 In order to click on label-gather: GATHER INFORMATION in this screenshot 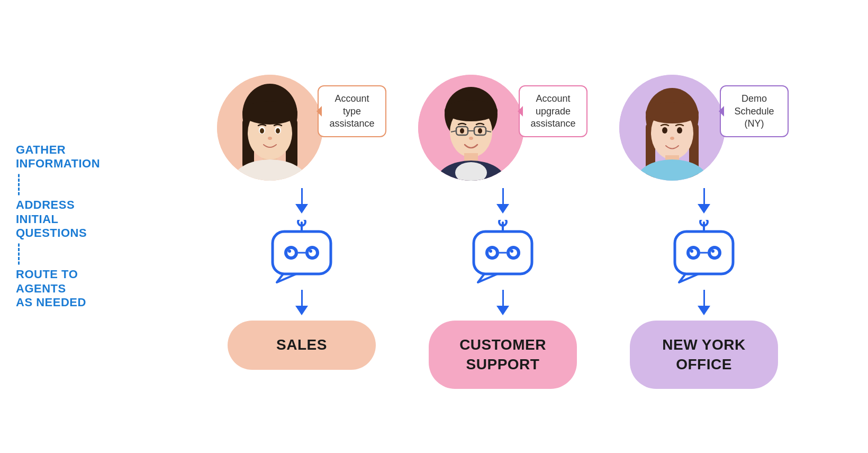, I will do `click(58, 157)`.